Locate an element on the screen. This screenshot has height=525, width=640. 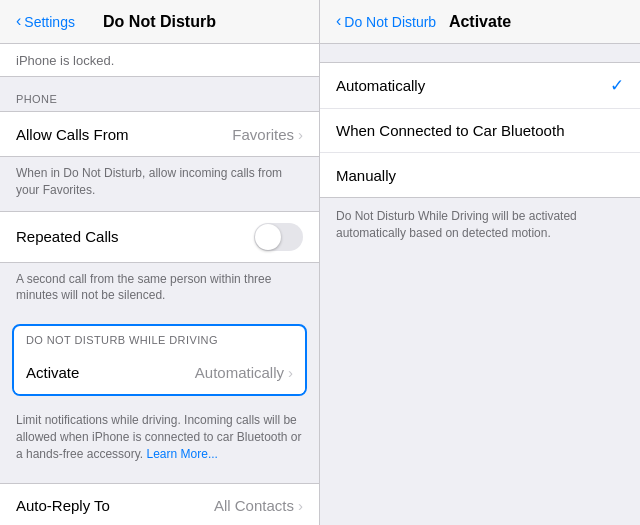
activate-value: Automatically is located at coordinates (240, 372).